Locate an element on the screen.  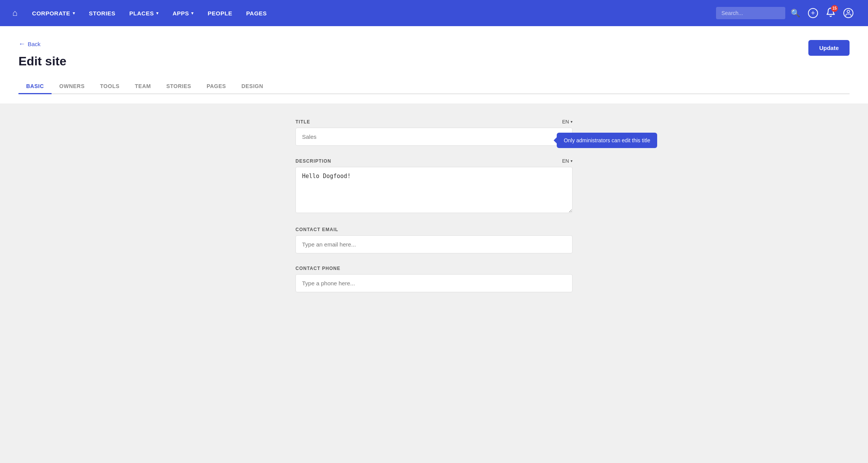
add-button: + is located at coordinates (813, 13).